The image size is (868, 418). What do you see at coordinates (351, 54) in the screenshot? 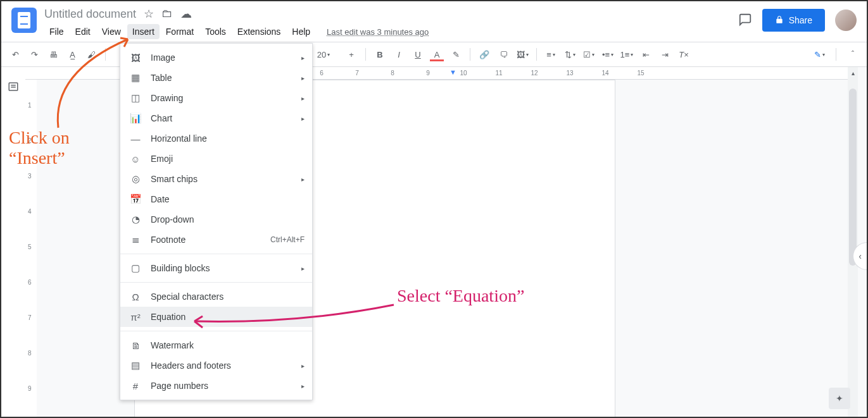
I see `font-size-plus: +` at bounding box center [351, 54].